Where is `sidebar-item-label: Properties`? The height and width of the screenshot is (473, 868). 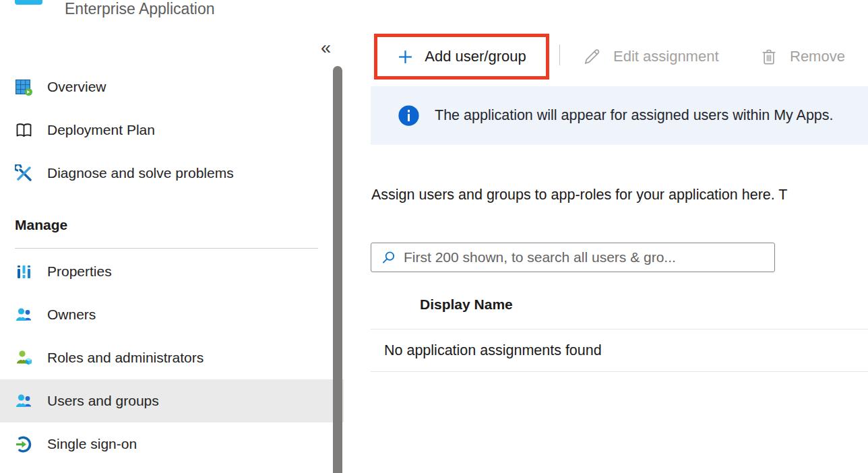
sidebar-item-label: Properties is located at coordinates (80, 272).